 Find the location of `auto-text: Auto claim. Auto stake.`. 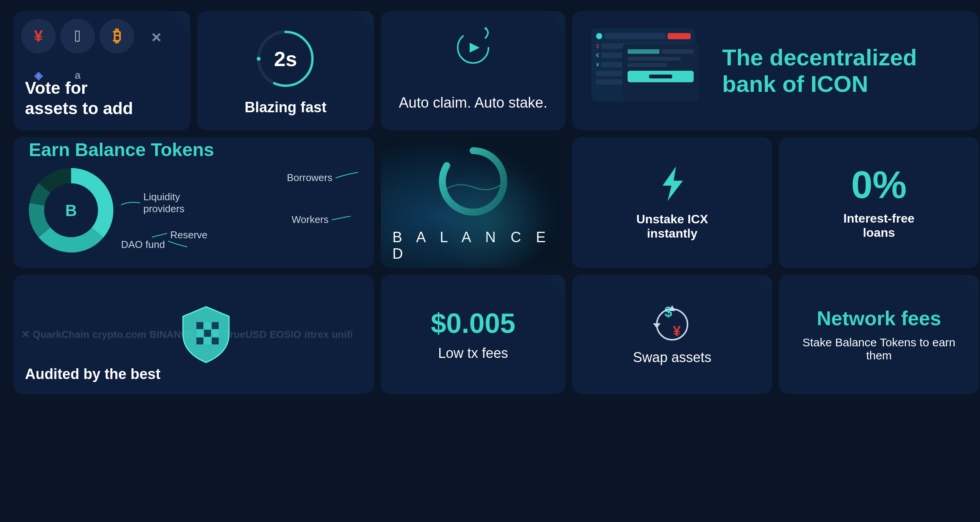

auto-text: Auto claim. Auto stake. is located at coordinates (473, 103).